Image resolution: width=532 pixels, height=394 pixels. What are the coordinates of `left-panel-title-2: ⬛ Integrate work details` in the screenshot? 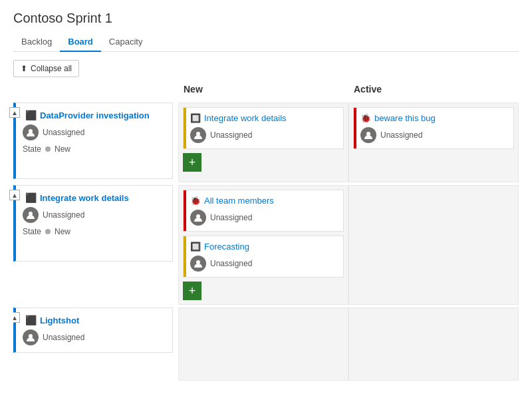 It's located at (94, 198).